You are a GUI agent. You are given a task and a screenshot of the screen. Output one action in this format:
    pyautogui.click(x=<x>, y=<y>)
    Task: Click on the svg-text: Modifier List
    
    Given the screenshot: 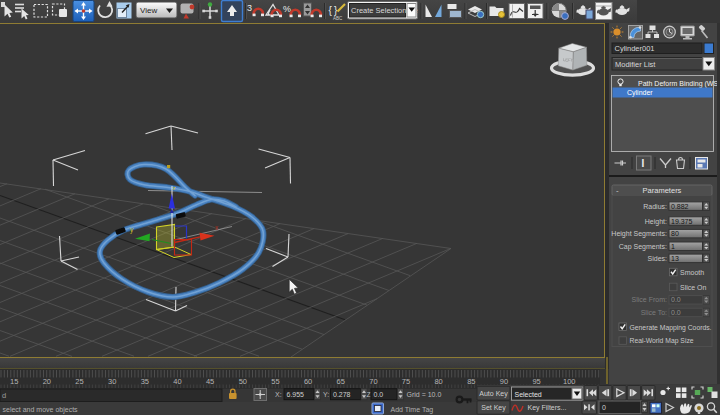 What is the action you would take?
    pyautogui.click(x=636, y=64)
    